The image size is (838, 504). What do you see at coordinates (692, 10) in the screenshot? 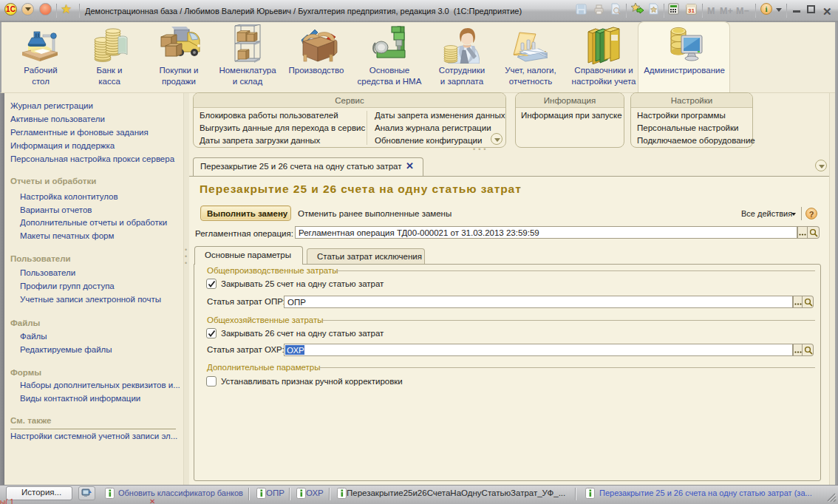
I see `svg-text: 31` at bounding box center [692, 10].